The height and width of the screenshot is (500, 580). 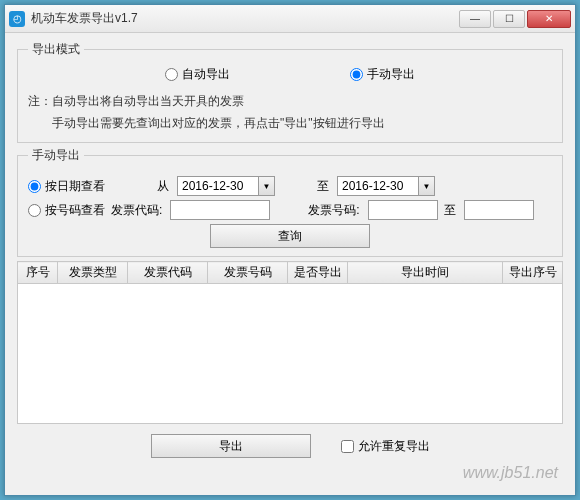 What do you see at coordinates (356, 74) in the screenshot?
I see `radio-manual-input` at bounding box center [356, 74].